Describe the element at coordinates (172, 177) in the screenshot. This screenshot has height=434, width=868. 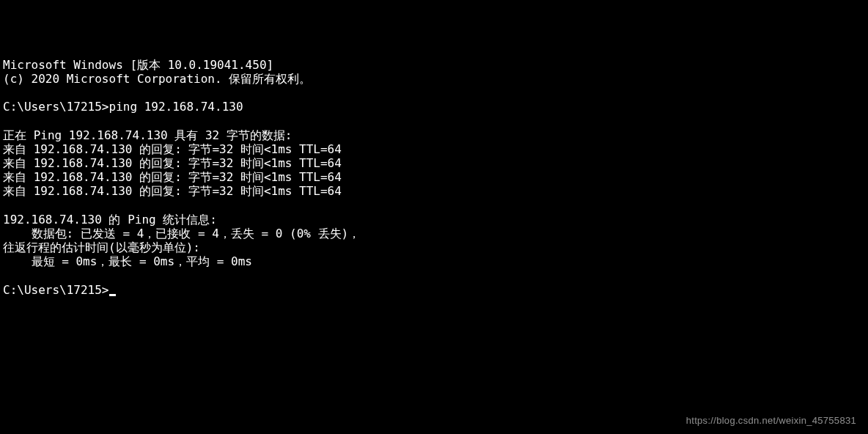
I see `ping-reply-3: 来自 192.168.74.130 的回复: 字节=32 时间<1ms TTL=…` at that location.